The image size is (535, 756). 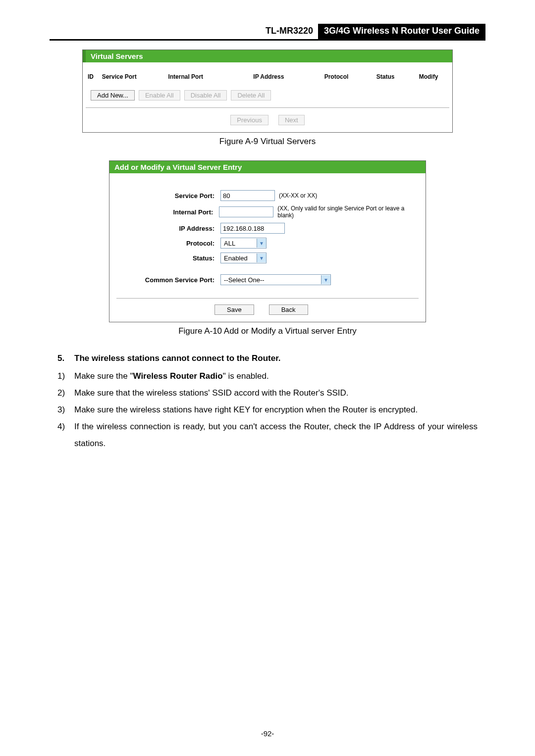 I want to click on pager-row: Previous Next, so click(x=268, y=120).